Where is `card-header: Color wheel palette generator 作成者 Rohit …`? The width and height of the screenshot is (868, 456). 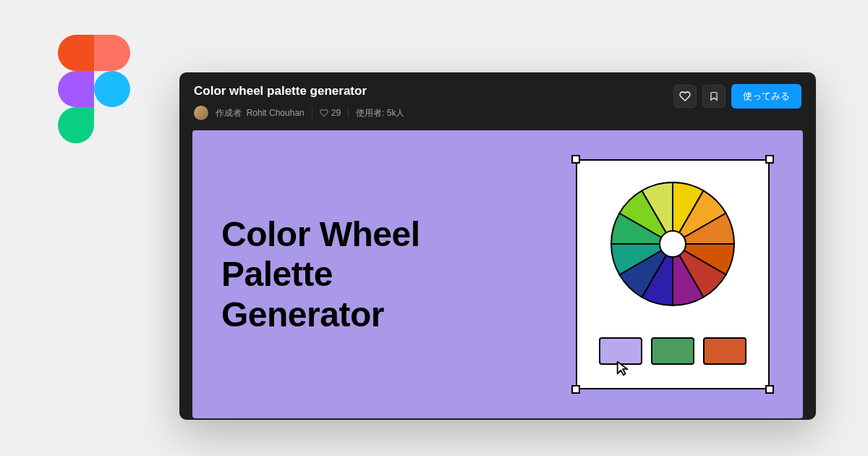
card-header: Color wheel palette generator 作成者 Rohit … is located at coordinates (498, 101).